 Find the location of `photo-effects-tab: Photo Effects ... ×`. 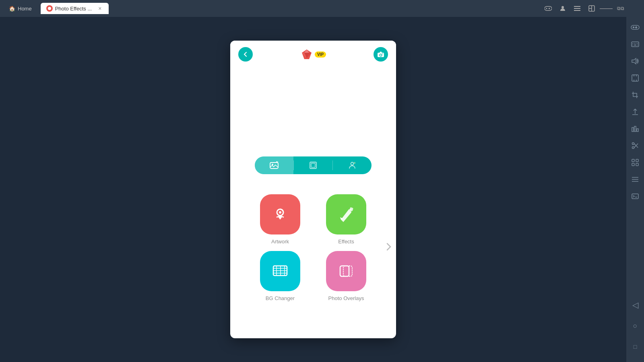

photo-effects-tab: Photo Effects ... × is located at coordinates (75, 8).